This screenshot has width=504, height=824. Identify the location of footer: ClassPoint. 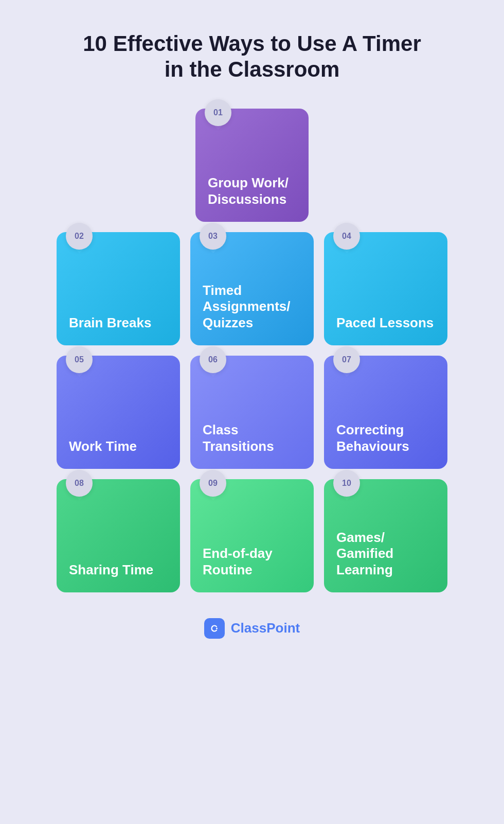
(252, 628).